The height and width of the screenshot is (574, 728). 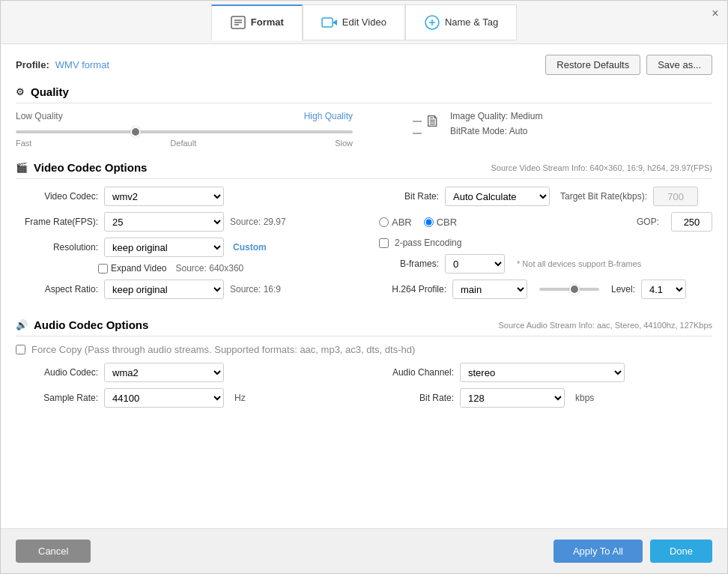 What do you see at coordinates (427, 124) in the screenshot?
I see `iq-lines: 🗎` at bounding box center [427, 124].